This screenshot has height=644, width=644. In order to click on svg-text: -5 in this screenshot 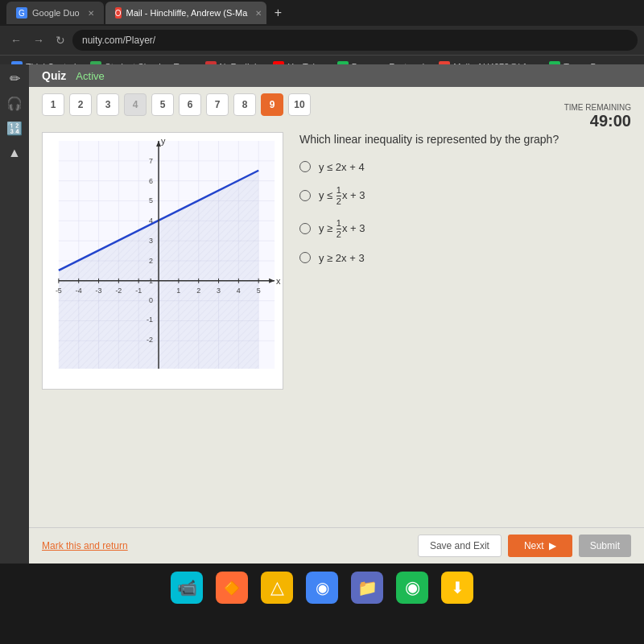, I will do `click(59, 291)`.